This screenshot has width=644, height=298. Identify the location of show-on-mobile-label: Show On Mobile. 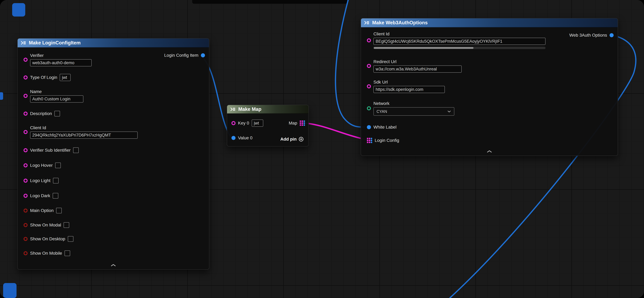
(46, 253).